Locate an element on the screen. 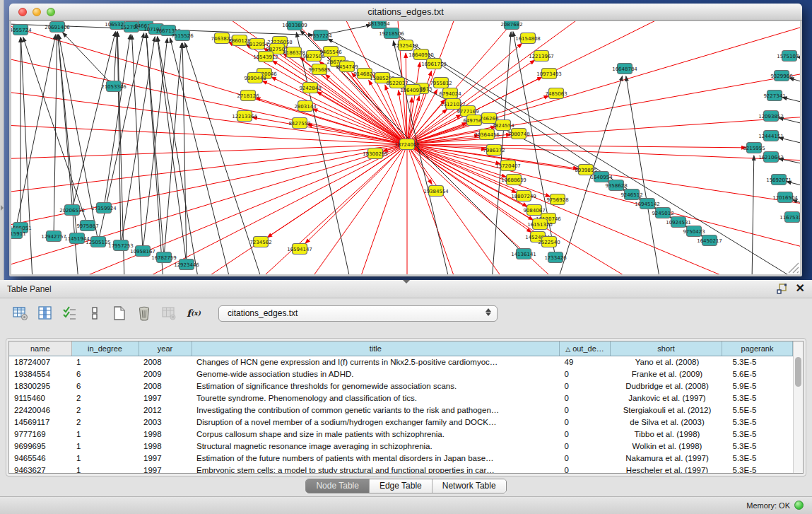 Image resolution: width=812 pixels, height=514 pixels. column-header-in-degree: in_degree is located at coordinates (105, 349).